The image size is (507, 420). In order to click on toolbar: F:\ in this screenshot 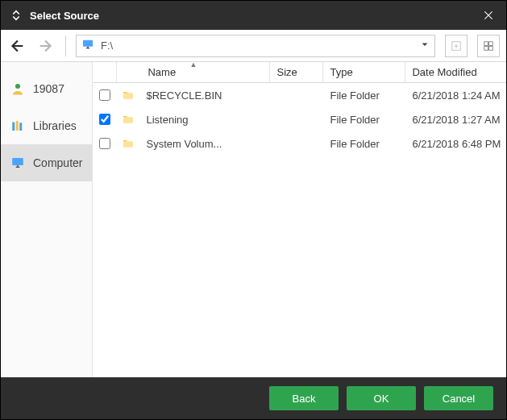, I will do `click(253, 46)`.